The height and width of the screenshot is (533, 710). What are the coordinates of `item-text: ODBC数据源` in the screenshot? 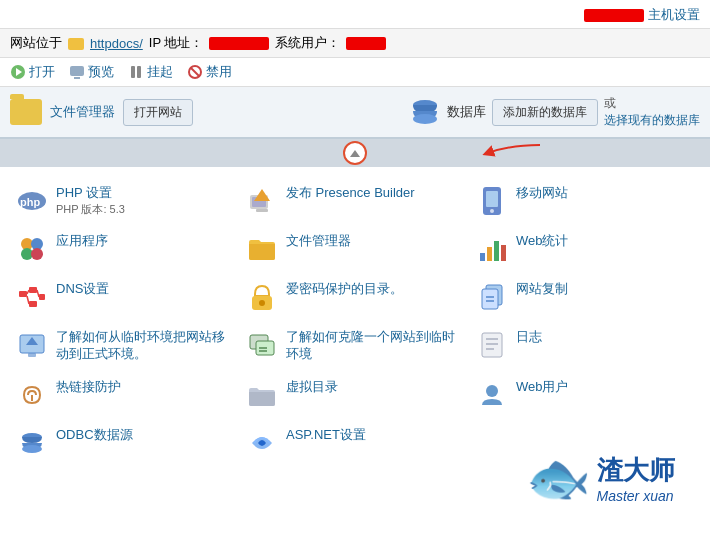 It's located at (145, 436).